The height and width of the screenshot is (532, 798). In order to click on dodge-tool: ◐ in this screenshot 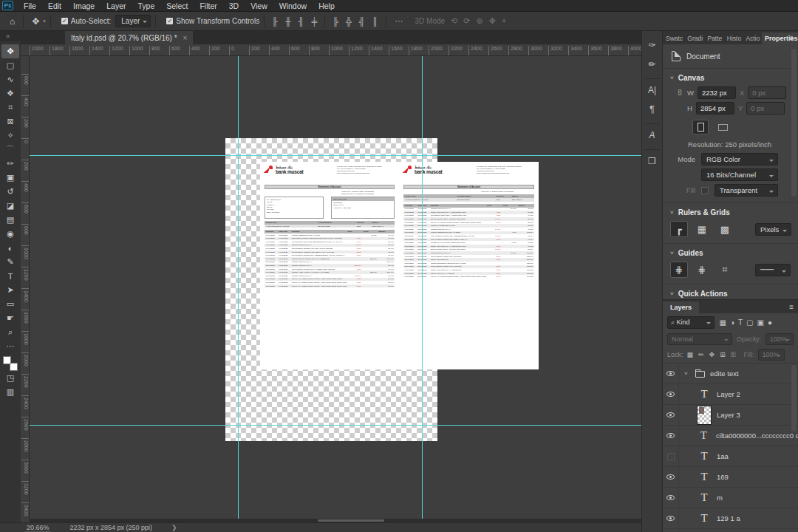, I will do `click(10, 248)`.